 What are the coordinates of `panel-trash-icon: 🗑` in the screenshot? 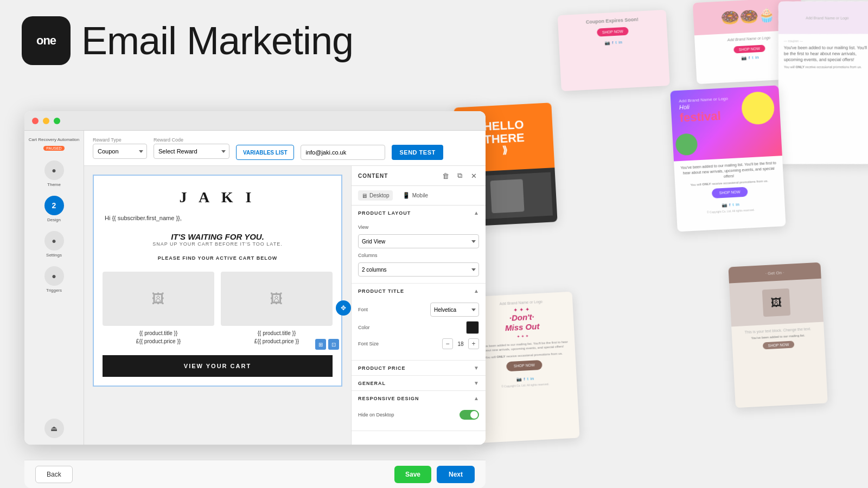 It's located at (445, 176).